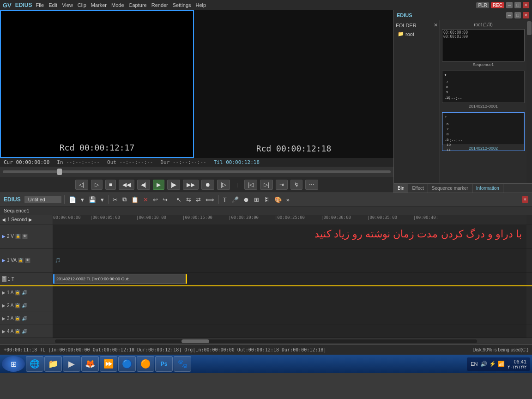 The width and height of the screenshot is (532, 399). I want to click on out-mark-button: ▷|, so click(266, 185).